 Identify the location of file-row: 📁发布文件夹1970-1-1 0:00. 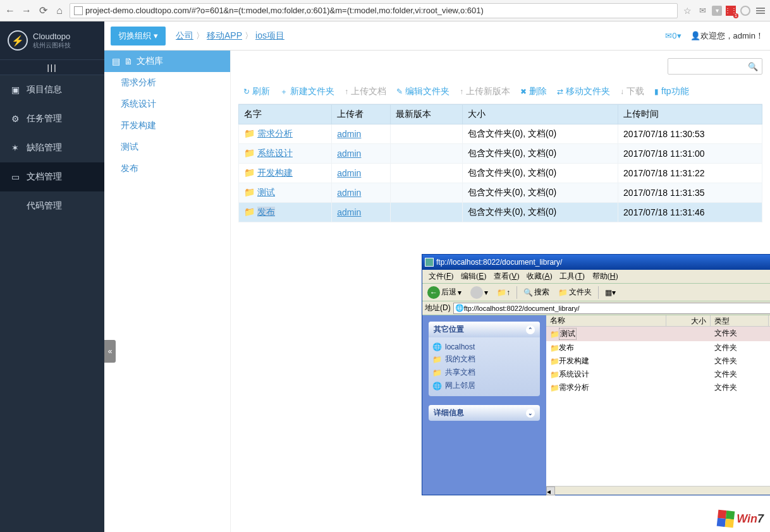
(658, 348).